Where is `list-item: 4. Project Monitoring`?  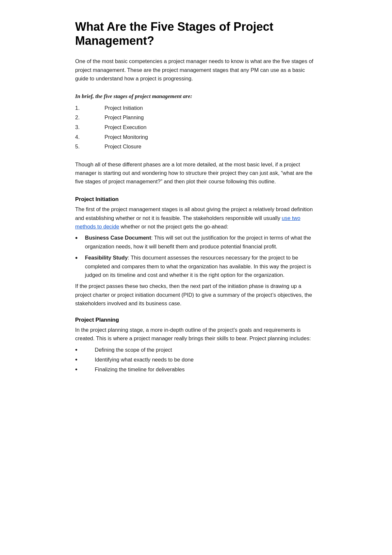
list-item: 4. Project Monitoring is located at coordinates (196, 137).